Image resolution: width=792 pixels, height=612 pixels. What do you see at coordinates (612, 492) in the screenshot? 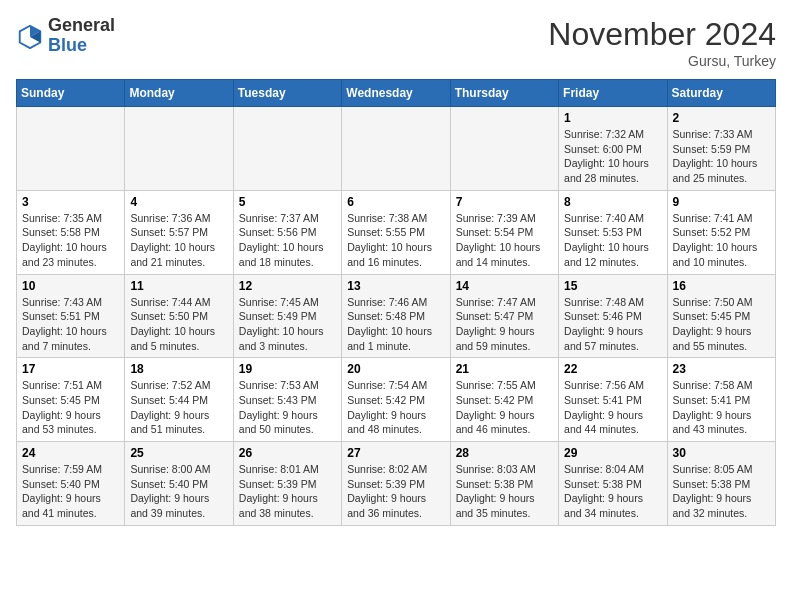
I see `day-info: Sunrise: 8:04 AMSunset: 5:38 PMDaylight:…` at bounding box center [612, 492].